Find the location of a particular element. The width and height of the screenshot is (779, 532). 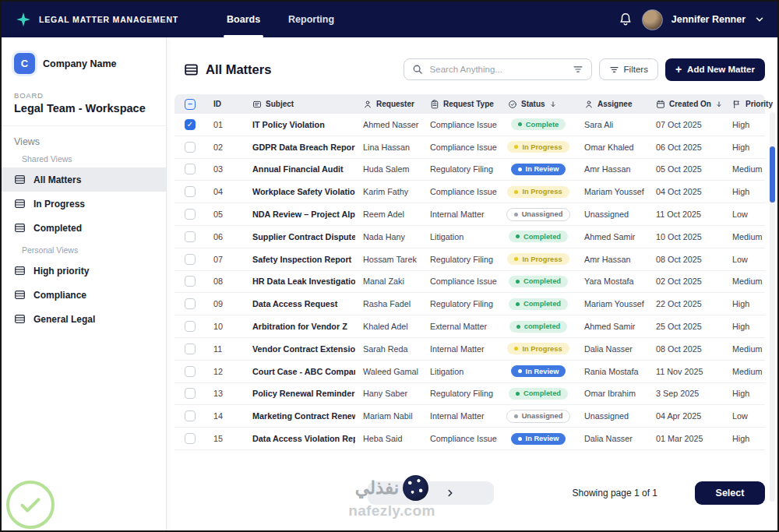

search-input is located at coordinates (498, 69).